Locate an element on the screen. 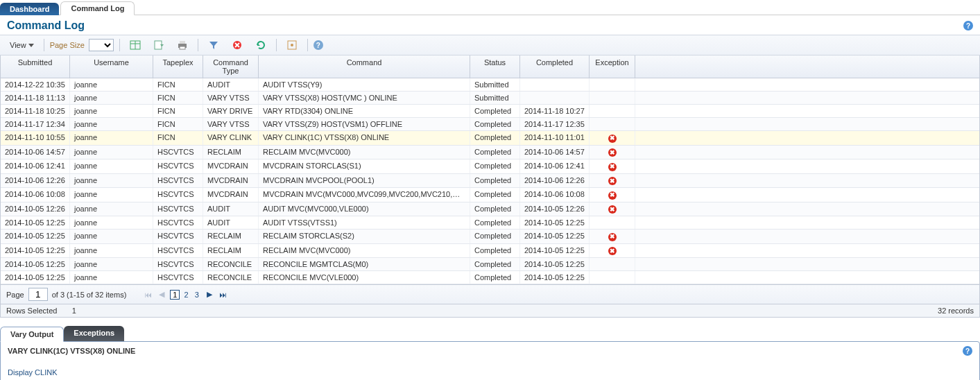 The image size is (980, 380). cell-command: MVCDRAIN MVC(MVC000,MVC099,MVC200,MVC210… is located at coordinates (365, 195).